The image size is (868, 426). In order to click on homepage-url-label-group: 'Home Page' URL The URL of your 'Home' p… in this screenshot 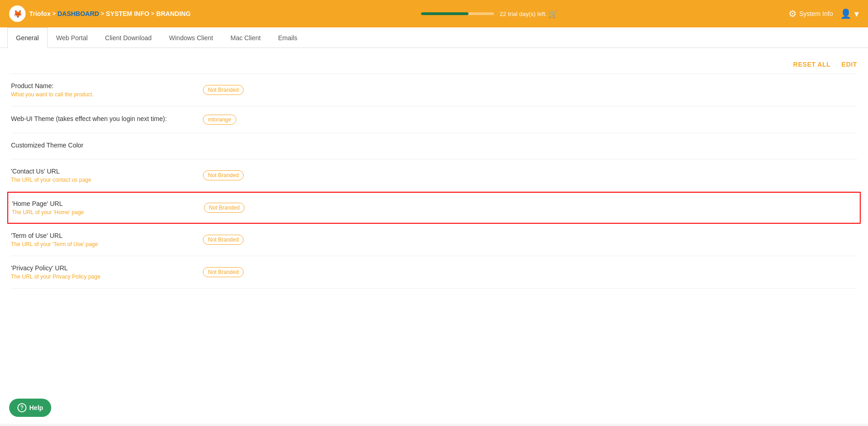, I will do `click(108, 208)`.